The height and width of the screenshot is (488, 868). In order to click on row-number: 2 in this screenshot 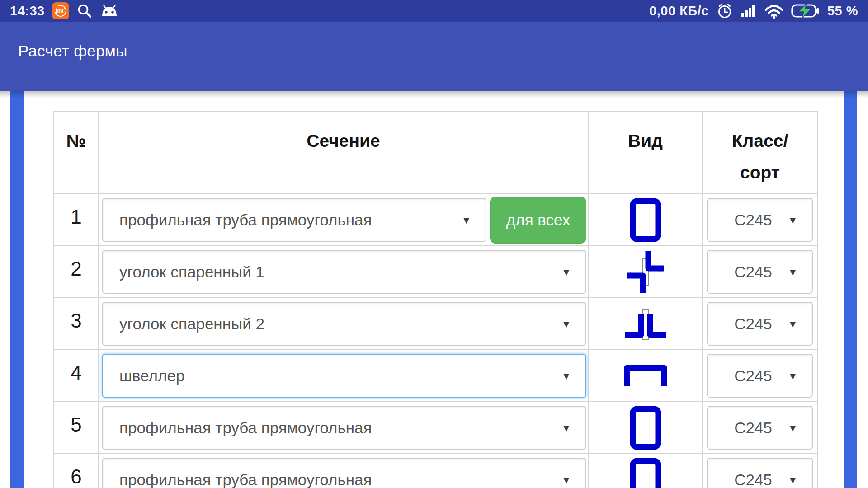, I will do `click(76, 272)`.